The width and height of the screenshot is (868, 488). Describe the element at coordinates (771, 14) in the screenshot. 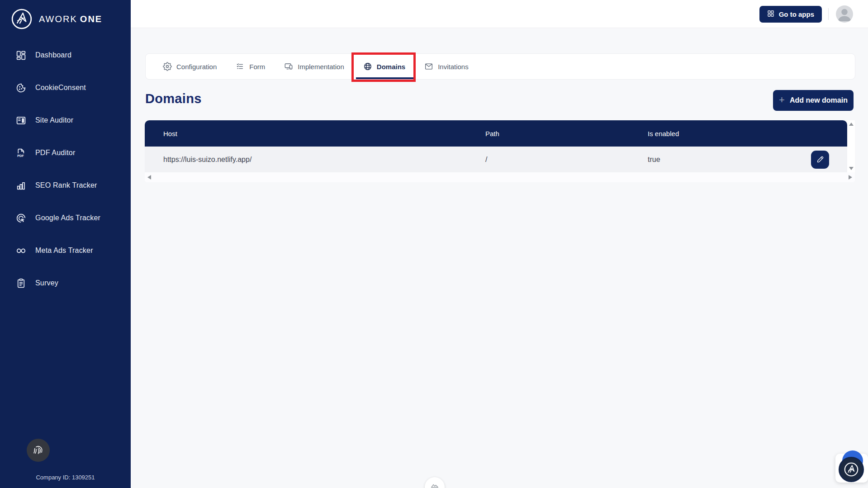

I see `apps-grid-icon` at that location.